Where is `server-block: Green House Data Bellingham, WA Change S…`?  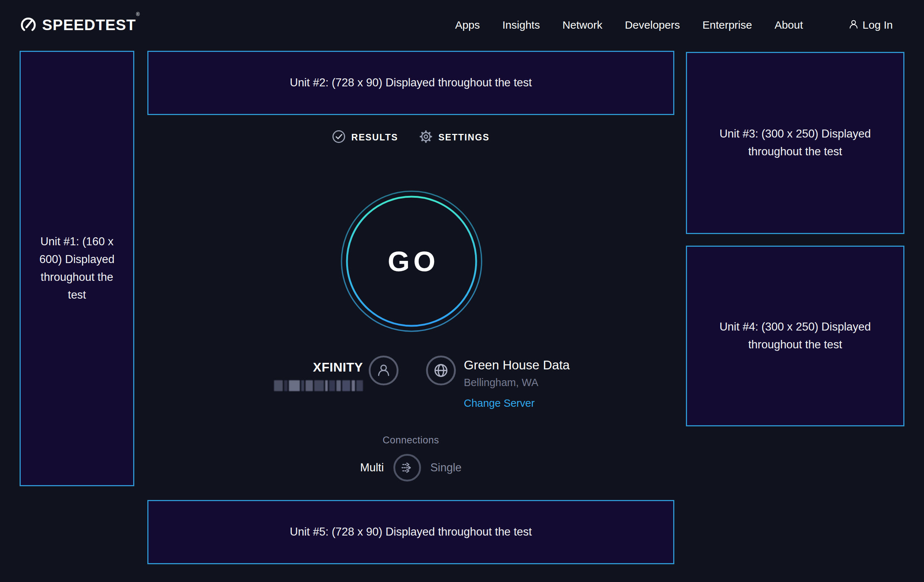 server-block: Green House Data Bellingham, WA Change S… is located at coordinates (517, 384).